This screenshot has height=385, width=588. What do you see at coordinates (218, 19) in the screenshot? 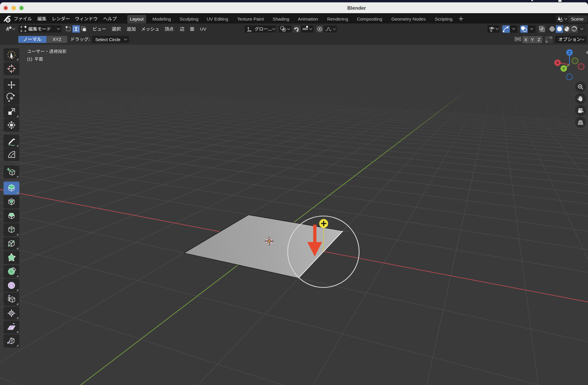
I see `svg-text: UV Editing` at bounding box center [218, 19].